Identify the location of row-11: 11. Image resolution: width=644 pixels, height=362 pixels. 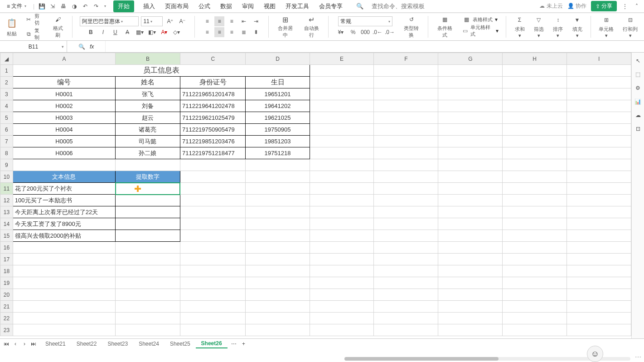
(7, 189).